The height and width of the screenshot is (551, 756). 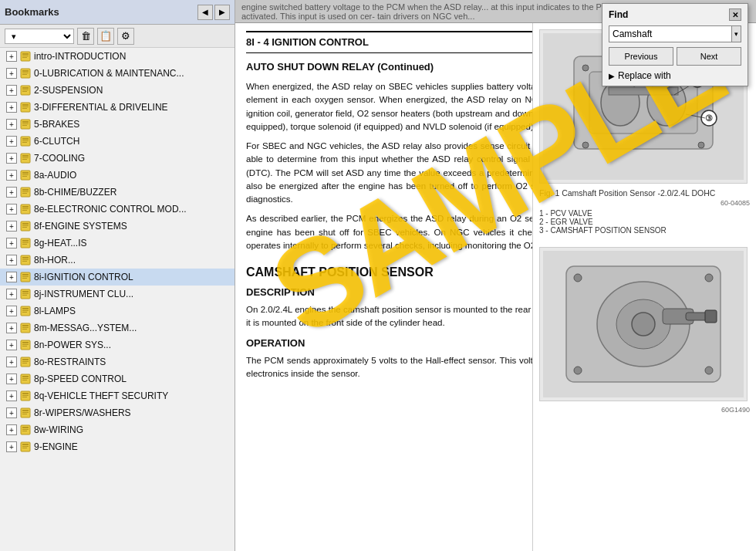 What do you see at coordinates (126, 36) in the screenshot?
I see `sidebar-settings-btn: ⚙` at bounding box center [126, 36].